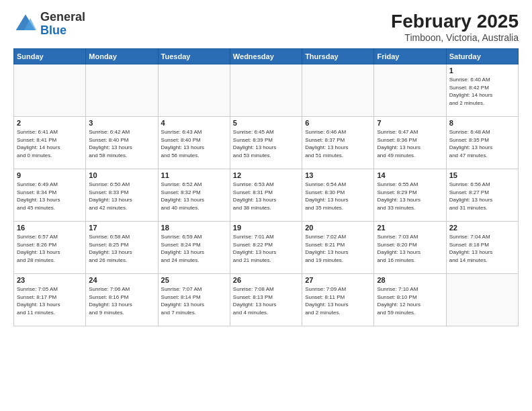 The height and width of the screenshot is (411, 532). Describe the element at coordinates (410, 248) in the screenshot. I see `day-info: Sunrise: 7:03 AMSunset: 8:20 PMDaylight:…` at that location.